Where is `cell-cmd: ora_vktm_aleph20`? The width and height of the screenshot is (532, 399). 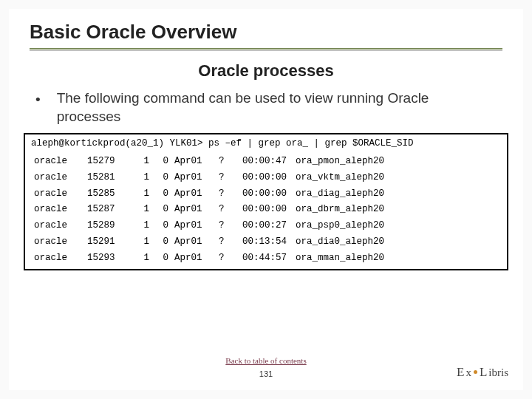
cell-cmd: ora_vktm_aleph20 is located at coordinates (397, 178).